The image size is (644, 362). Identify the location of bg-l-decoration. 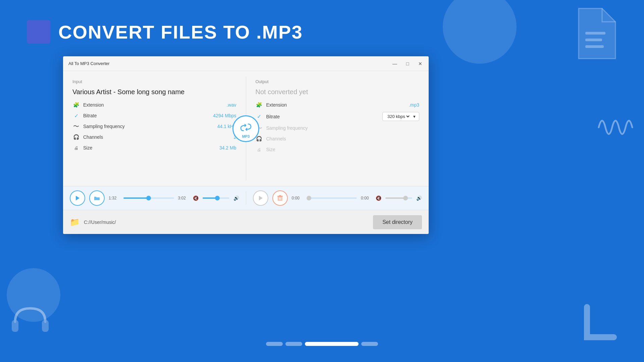
(597, 326).